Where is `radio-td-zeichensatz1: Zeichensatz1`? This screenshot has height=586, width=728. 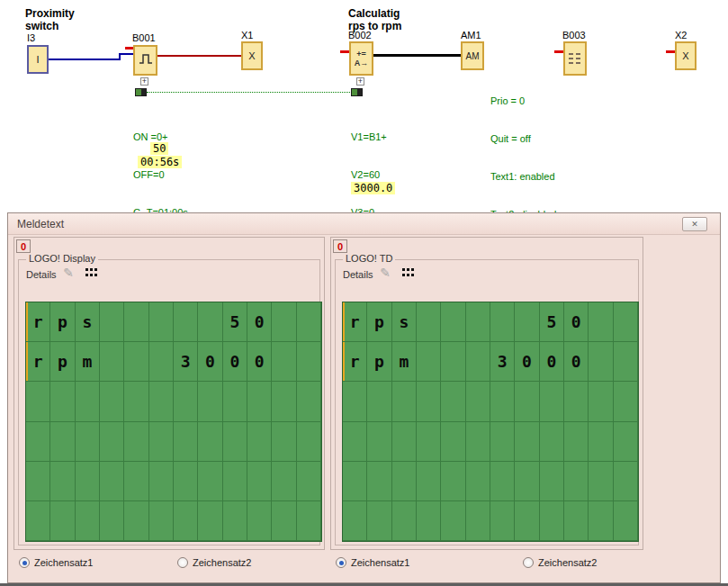 radio-td-zeichensatz1: Zeichensatz1 is located at coordinates (373, 563).